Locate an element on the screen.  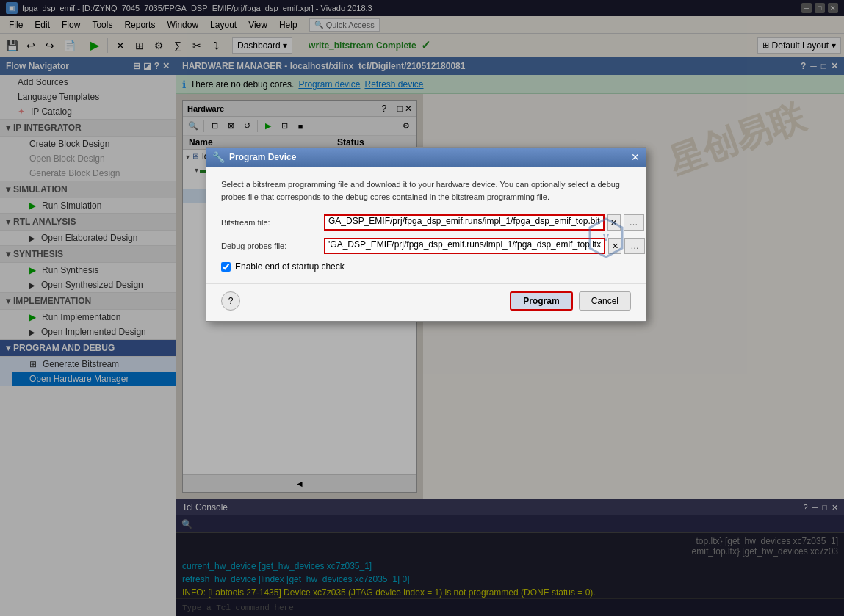
dialog-title: 🔧 Program Device is located at coordinates (254, 157).